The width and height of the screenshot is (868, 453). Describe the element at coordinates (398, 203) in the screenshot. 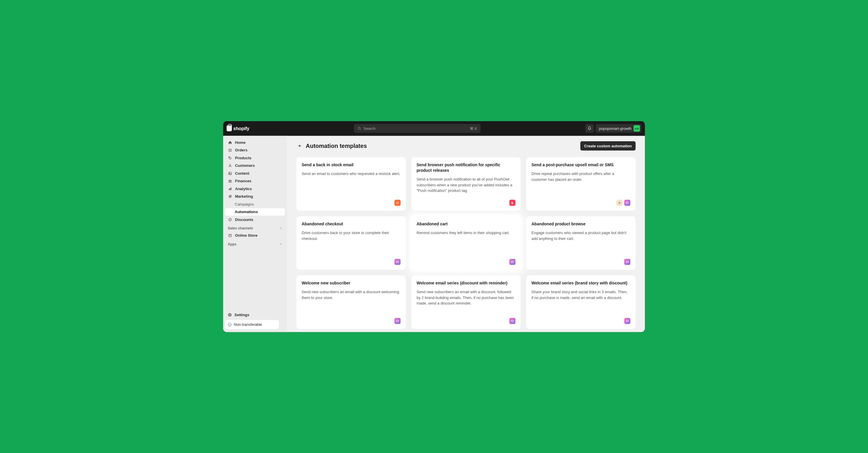

I see `app-badge-orange` at that location.